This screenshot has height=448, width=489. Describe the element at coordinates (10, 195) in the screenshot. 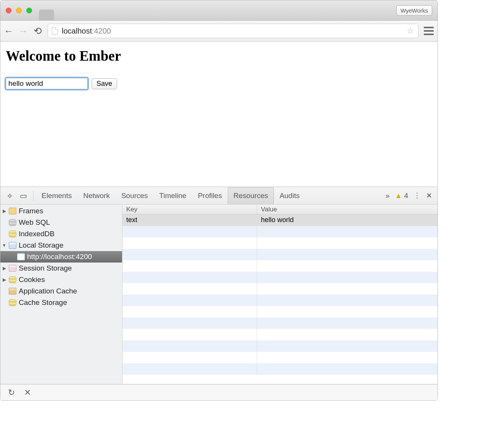

I see `inspect-icon: ⟡` at that location.